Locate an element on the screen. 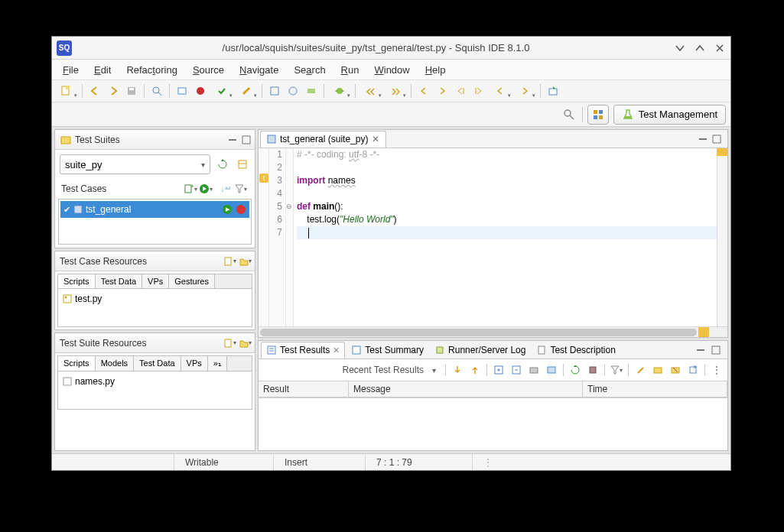 Image resolution: width=784 pixels, height=532 pixels. run-all-button: ▾ is located at coordinates (206, 189).